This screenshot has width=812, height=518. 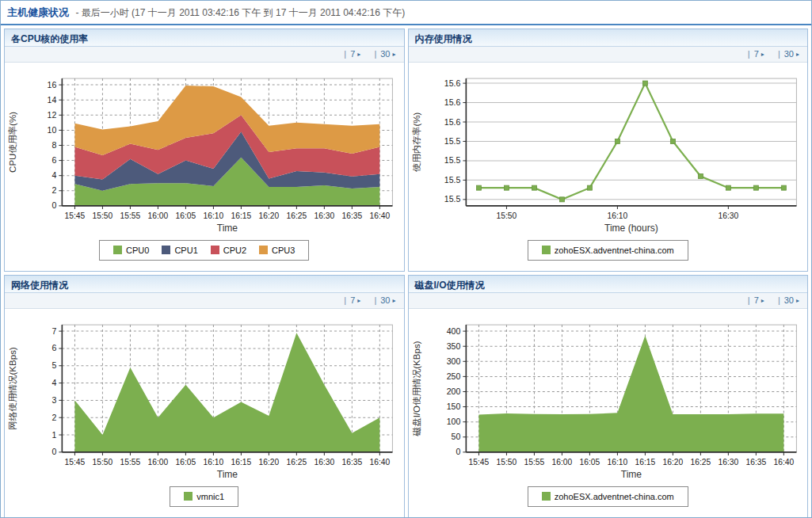 What do you see at coordinates (54, 365) in the screenshot?
I see `svg-text: 5` at bounding box center [54, 365].